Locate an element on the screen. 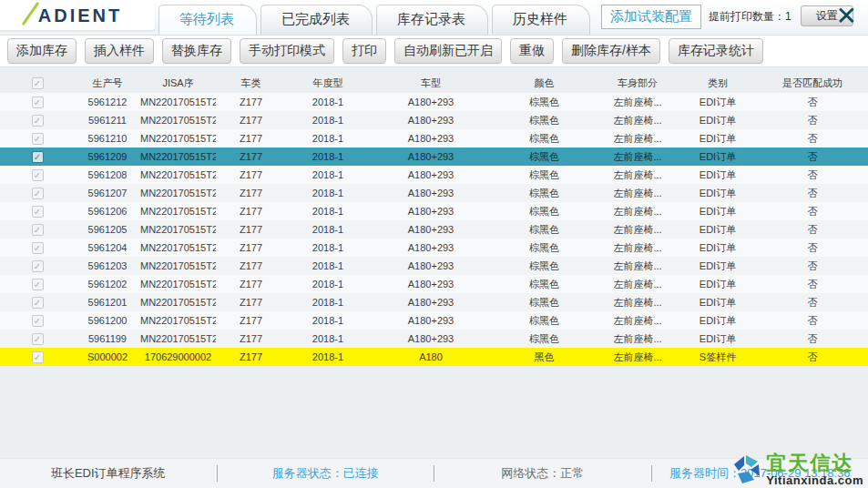  inventory-record-stats-button: 库存记录统计 is located at coordinates (716, 51).